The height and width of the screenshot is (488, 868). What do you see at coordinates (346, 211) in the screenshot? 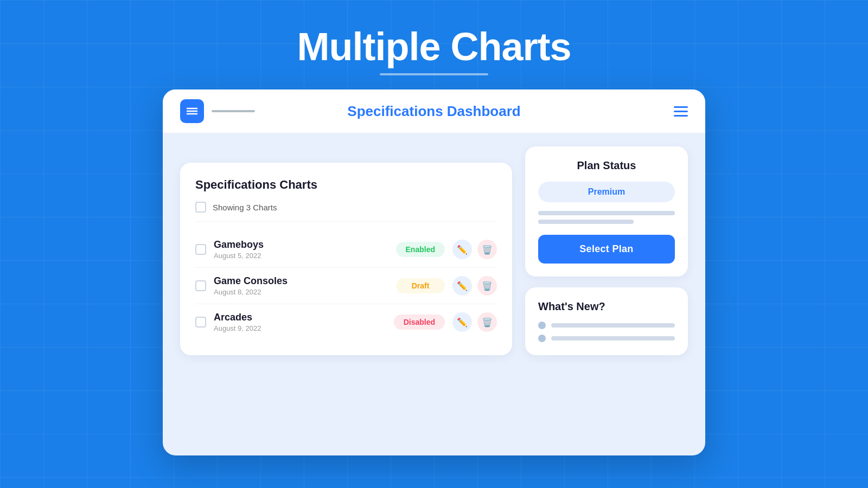
I see `showing-row: Showing 3 Charts` at bounding box center [346, 211].